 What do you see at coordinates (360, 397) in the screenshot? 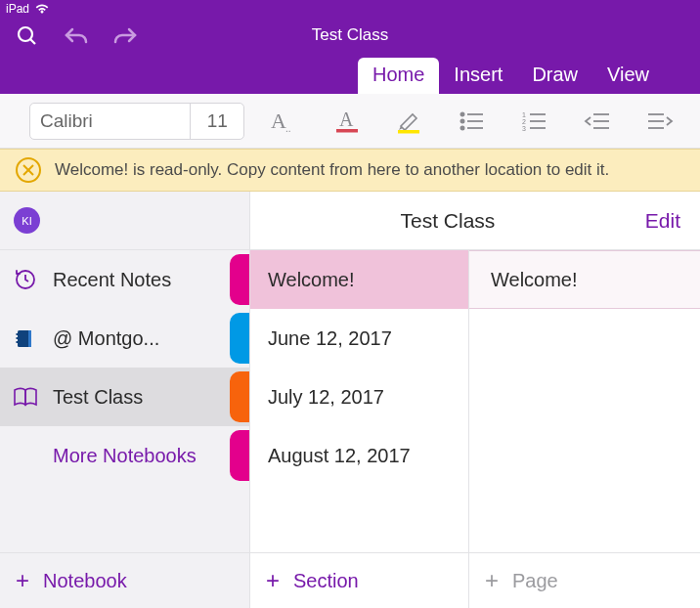
I see `section-item-jul12: July 12, 2017` at bounding box center [360, 397].